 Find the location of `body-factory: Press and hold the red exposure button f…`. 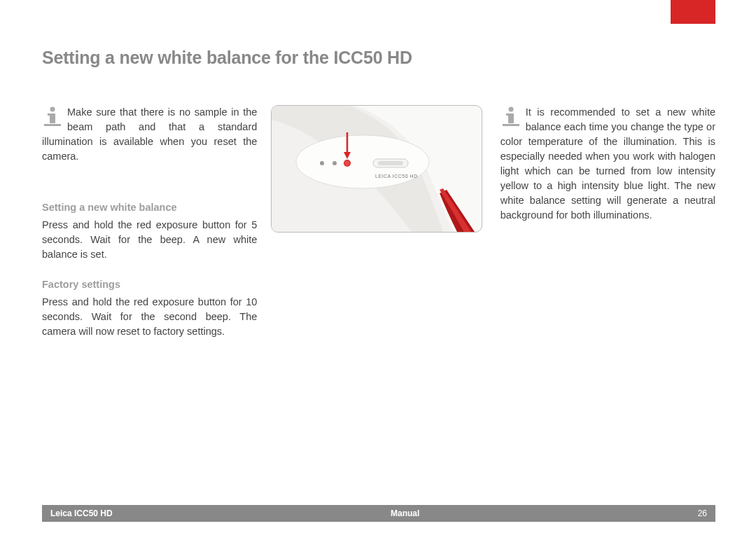

body-factory: Press and hold the red exposure button f… is located at coordinates (150, 317).